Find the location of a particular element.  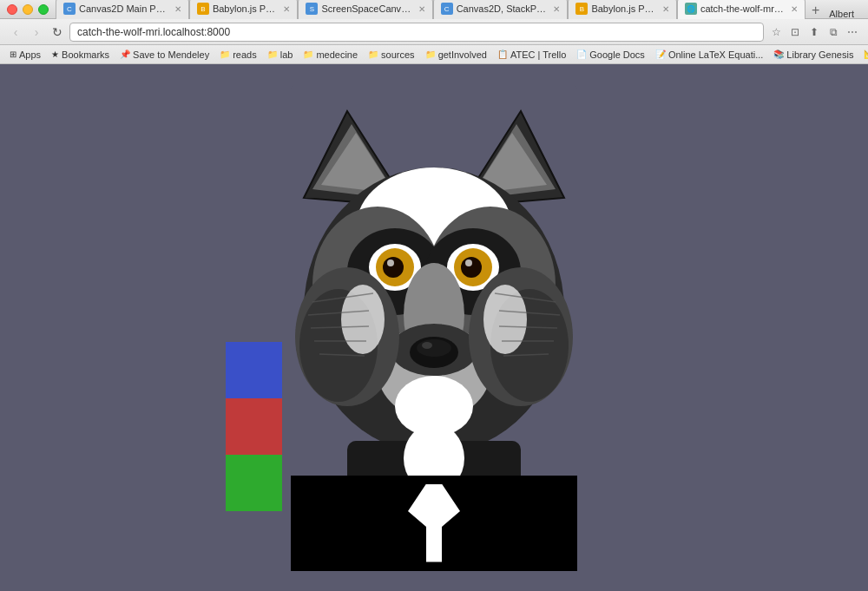

bookmark-label: Bookmarks is located at coordinates (85, 55).